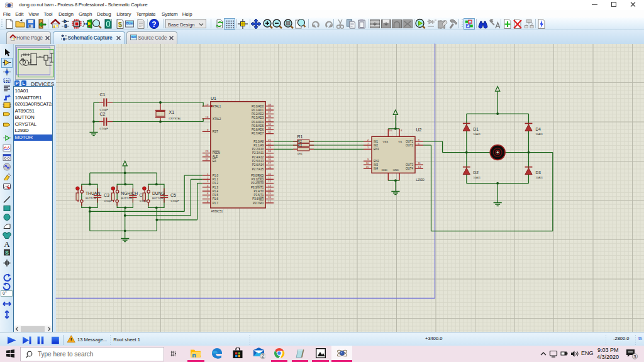 Image resolution: width=644 pixels, height=362 pixels. Describe the element at coordinates (269, 167) in the screenshot. I see `svg-text: 28` at that location.